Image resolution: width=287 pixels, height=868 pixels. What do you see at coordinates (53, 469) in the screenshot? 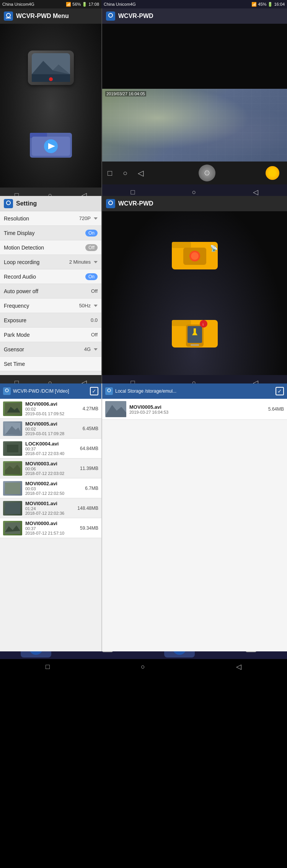
I see `file-dur-3: 00:06` at bounding box center [53, 469].